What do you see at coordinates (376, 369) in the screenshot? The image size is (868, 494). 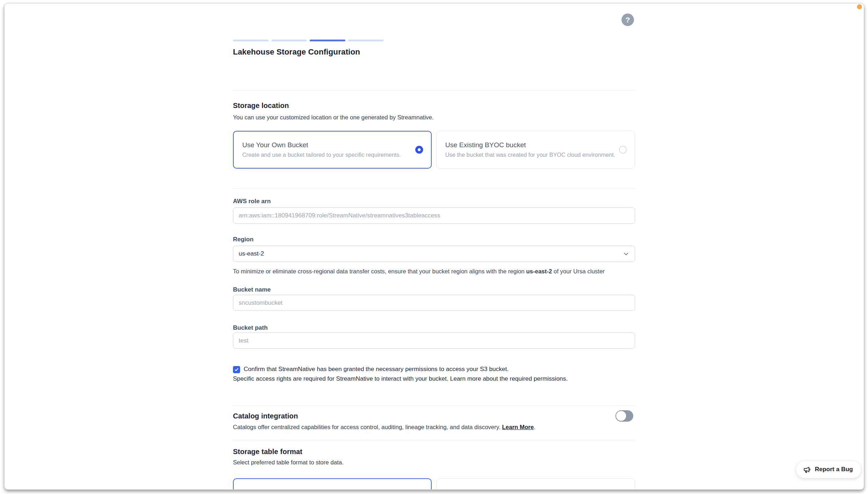 I see `confirmation-label: Confirm that StreamNative has been grant…` at bounding box center [376, 369].